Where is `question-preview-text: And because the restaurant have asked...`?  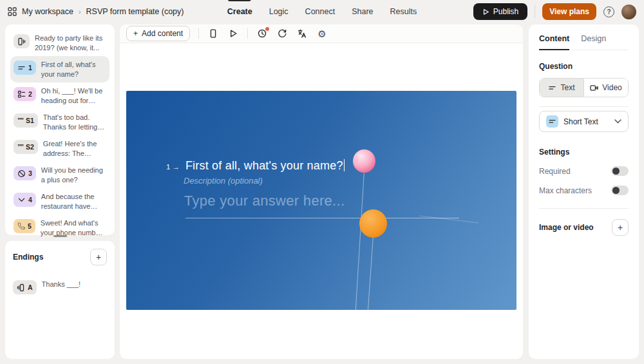
question-preview-text: And because the restaurant have asked... is located at coordinates (73, 201).